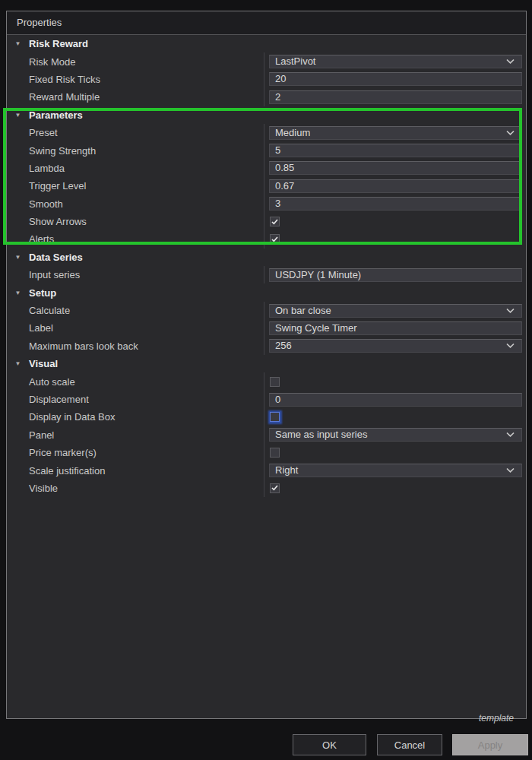 Image resolution: width=532 pixels, height=760 pixels. What do you see at coordinates (56, 257) in the screenshot?
I see `data-series-label: Data Series` at bounding box center [56, 257].